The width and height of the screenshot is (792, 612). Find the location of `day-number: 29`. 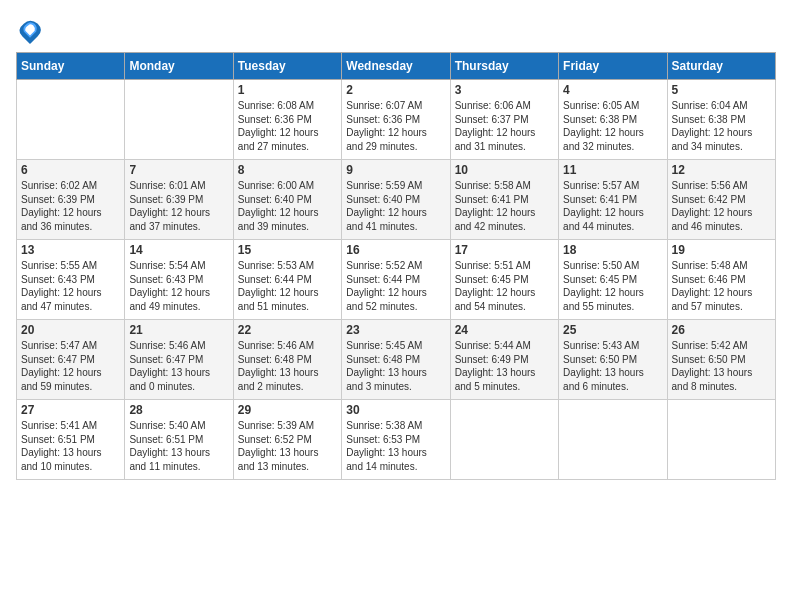

day-number: 29 is located at coordinates (288, 410).